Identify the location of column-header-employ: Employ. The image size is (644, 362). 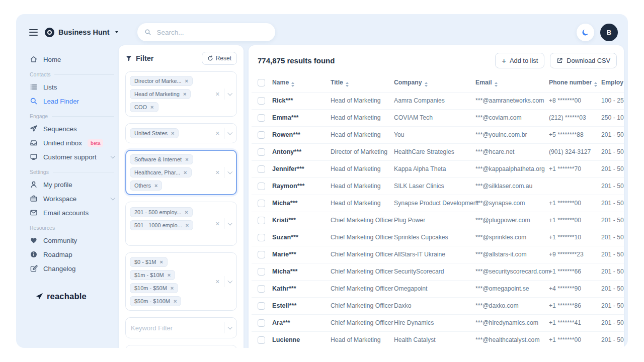
(612, 83).